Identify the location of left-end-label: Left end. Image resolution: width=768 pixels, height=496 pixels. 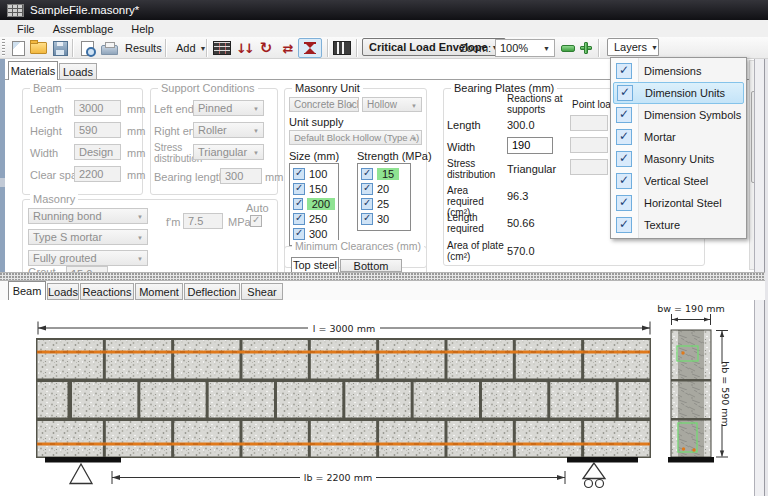
(174, 109).